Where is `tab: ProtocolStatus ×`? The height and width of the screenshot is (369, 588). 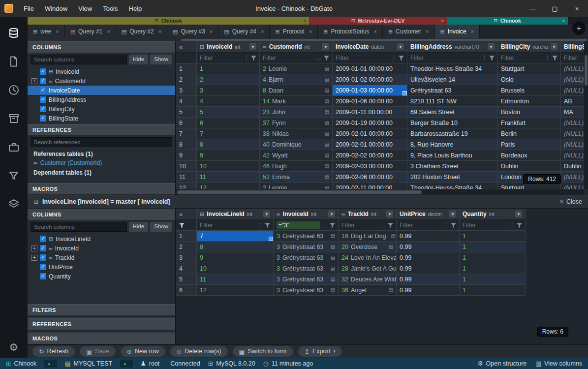
tab: ProtocolStatus × is located at coordinates (350, 31).